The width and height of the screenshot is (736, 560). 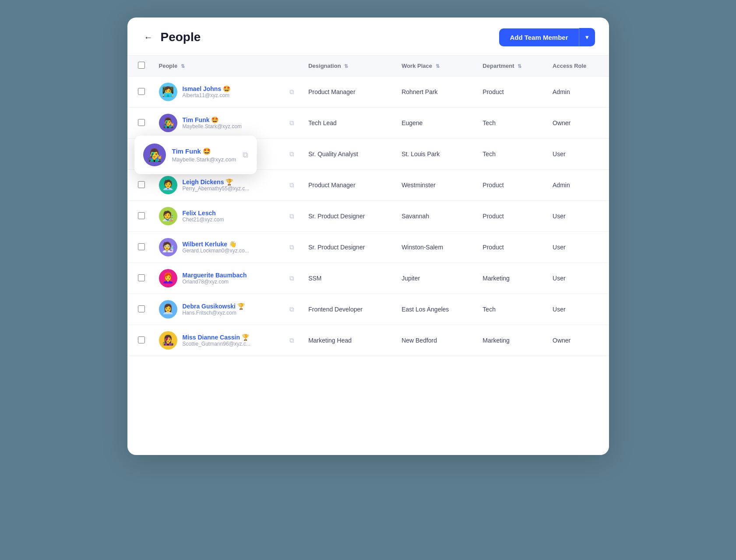 What do you see at coordinates (435, 186) in the screenshot?
I see `workplace-cell: Westminster` at bounding box center [435, 186].